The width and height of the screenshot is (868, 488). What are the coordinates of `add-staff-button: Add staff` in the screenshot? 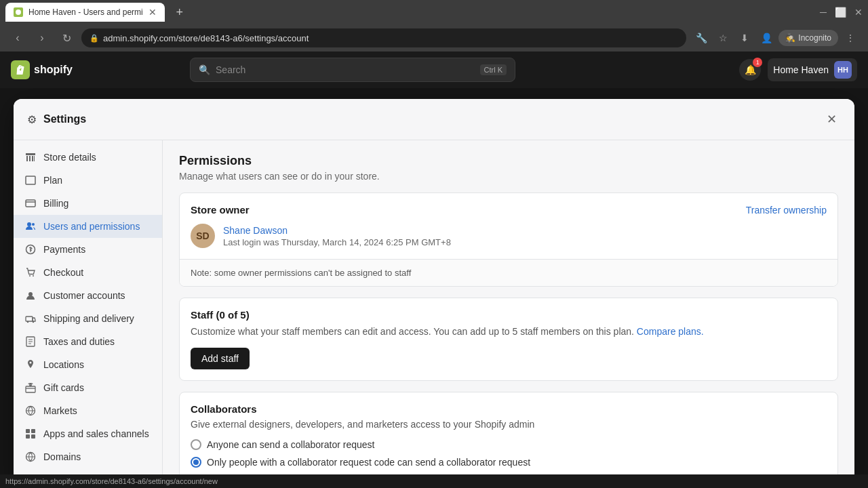 It's located at (220, 359).